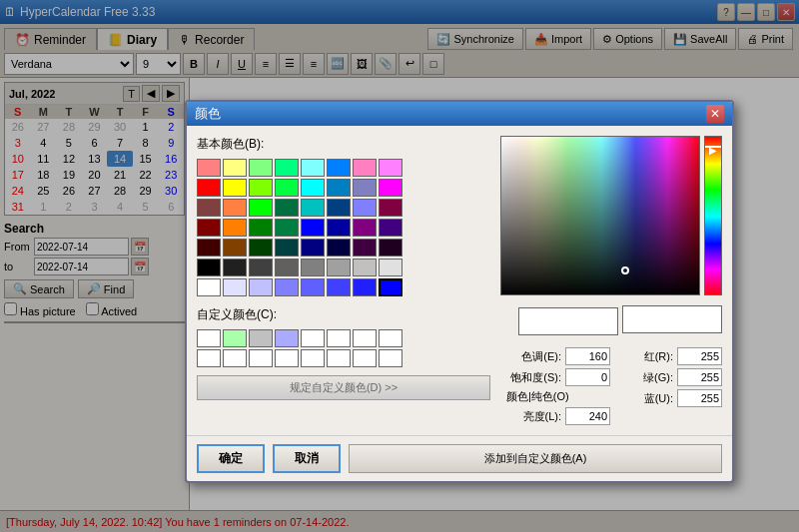 The image size is (799, 532). Describe the element at coordinates (344, 144) in the screenshot. I see `basic-colors-label: 基本颜色(B):` at that location.